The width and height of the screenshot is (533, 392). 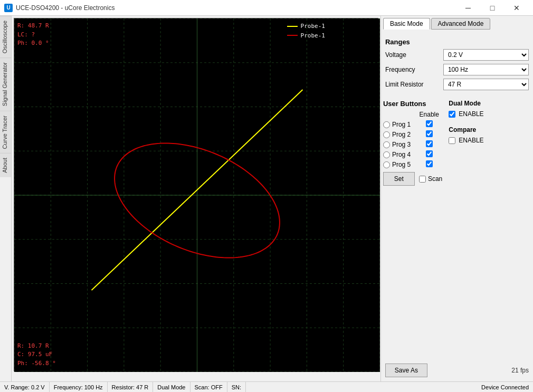 I want to click on prog-header-enable: Enable, so click(x=429, y=114).